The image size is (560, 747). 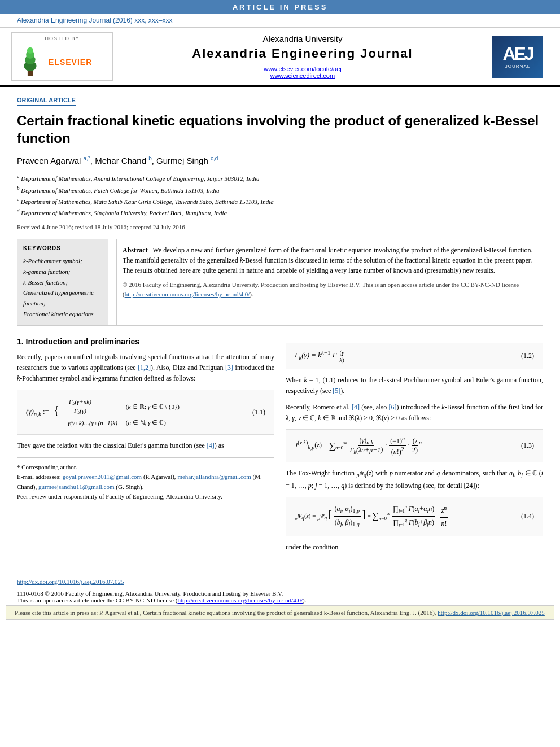 What do you see at coordinates (414, 548) in the screenshot?
I see `under-condition: under the condition` at bounding box center [414, 548].